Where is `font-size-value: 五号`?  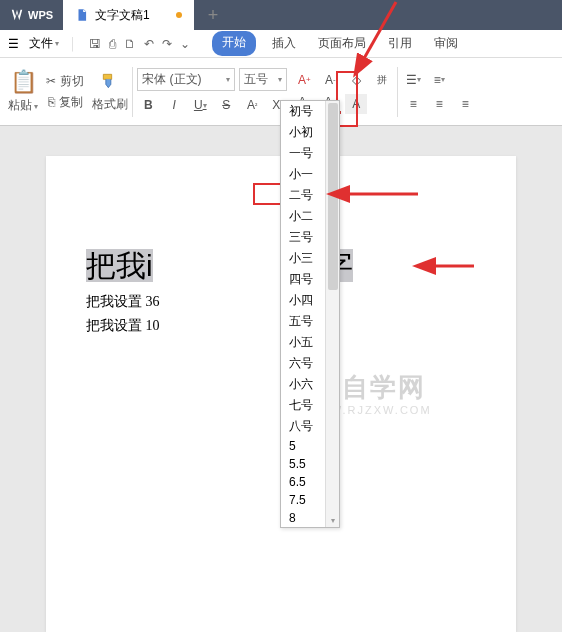 font-size-value: 五号 is located at coordinates (256, 80).